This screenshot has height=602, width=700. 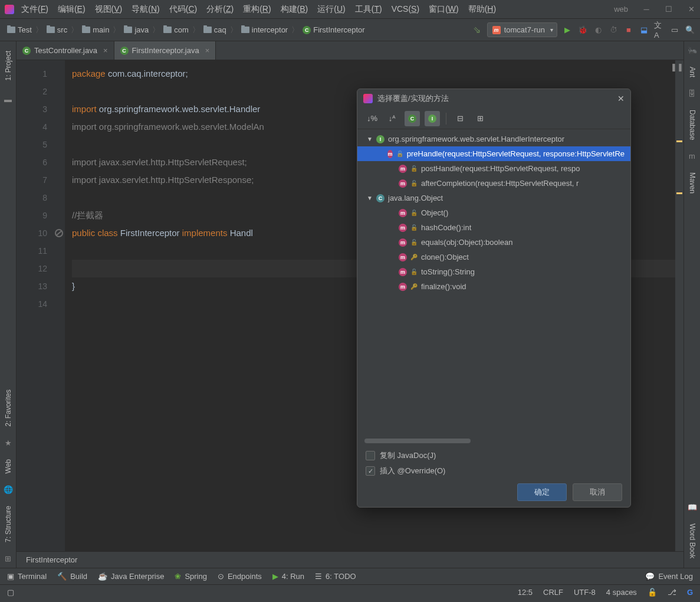 I want to click on override-gutter-icon, so click(x=59, y=233).